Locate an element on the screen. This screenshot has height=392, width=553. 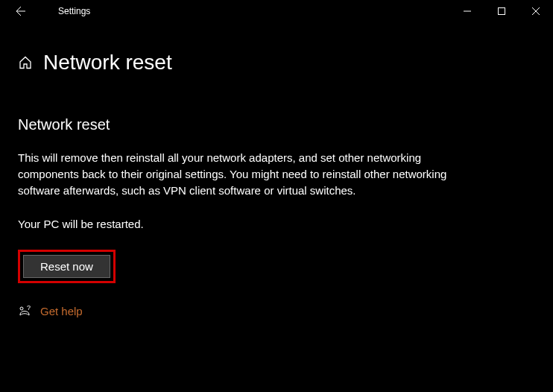
section-title: Network reset is located at coordinates (276, 125).